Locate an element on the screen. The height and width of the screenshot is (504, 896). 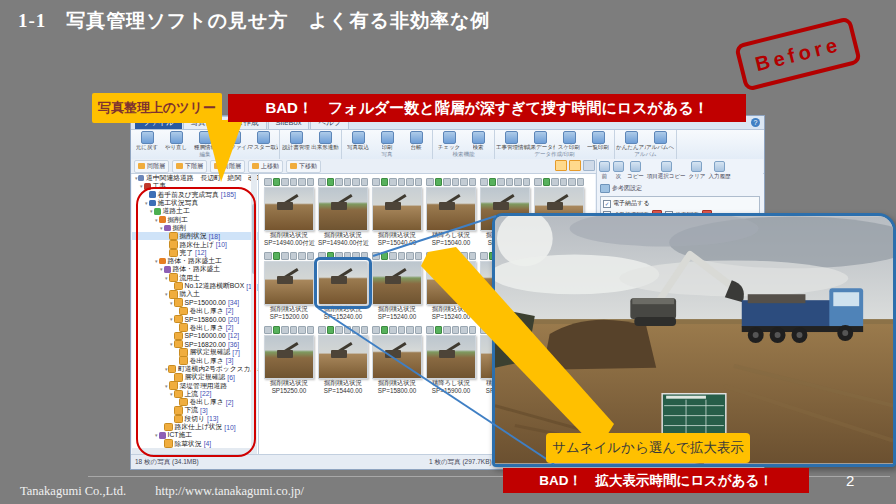
panel-button: コピー is located at coordinates (636, 170).